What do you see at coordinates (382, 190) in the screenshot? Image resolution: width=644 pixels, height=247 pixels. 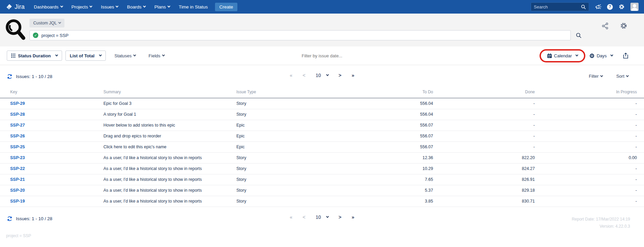 I see `todo-value: 5.37` at bounding box center [382, 190].